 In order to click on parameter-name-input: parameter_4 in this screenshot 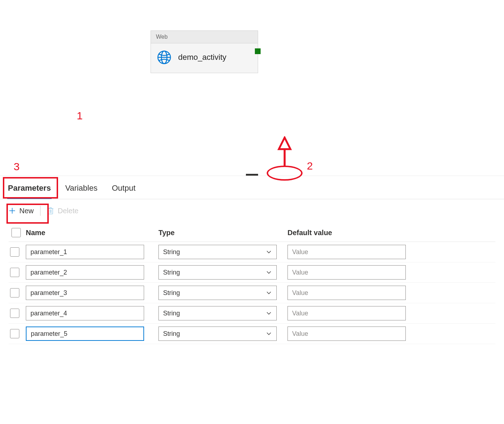, I will do `click(85, 313)`.